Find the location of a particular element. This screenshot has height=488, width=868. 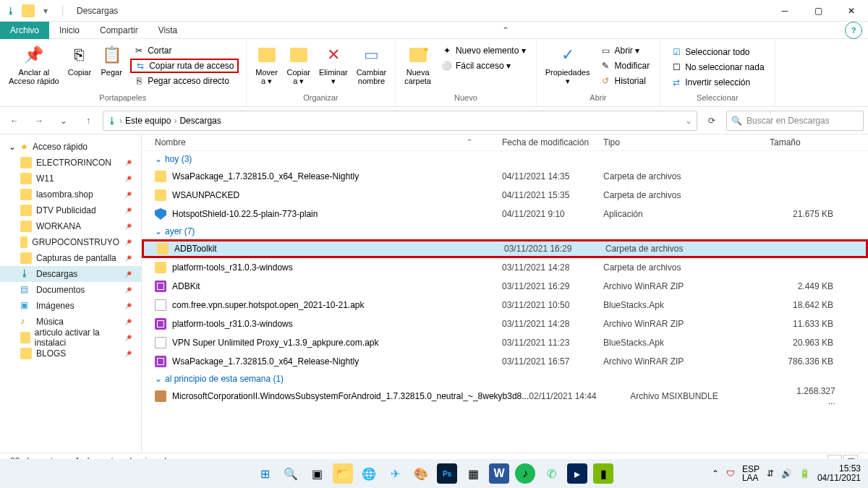

tray-clock: 15:5304/11/2021 is located at coordinates (839, 474).